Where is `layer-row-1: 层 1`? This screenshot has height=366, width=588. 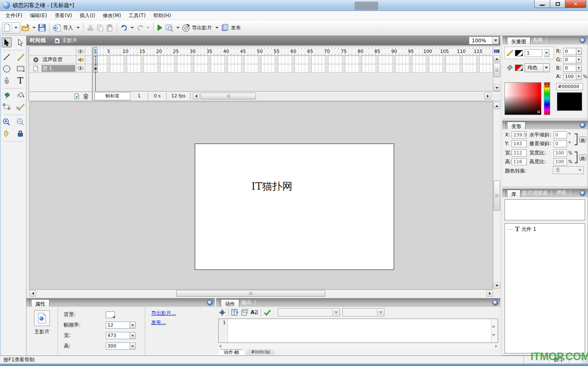 layer-row-1: 层 1 is located at coordinates (61, 68).